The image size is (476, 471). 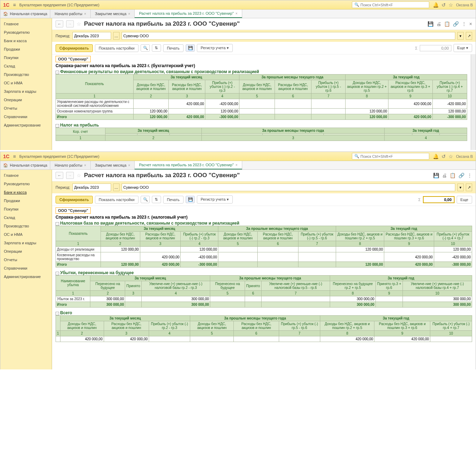 What do you see at coordinates (112, 14) in the screenshot?
I see `tab-close-month: Закрытие месяца×` at bounding box center [112, 14].